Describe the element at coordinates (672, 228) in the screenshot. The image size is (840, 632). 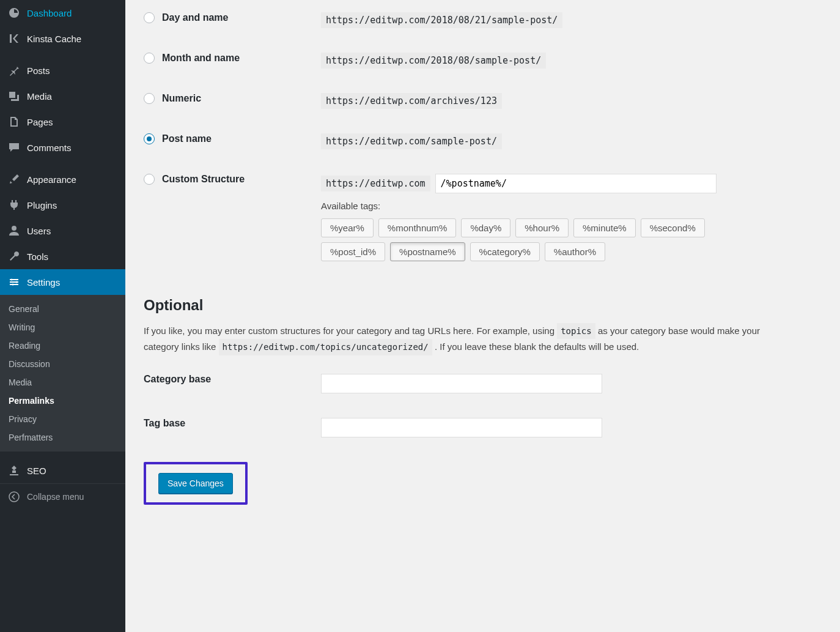
I see `tag-second: %second%` at that location.